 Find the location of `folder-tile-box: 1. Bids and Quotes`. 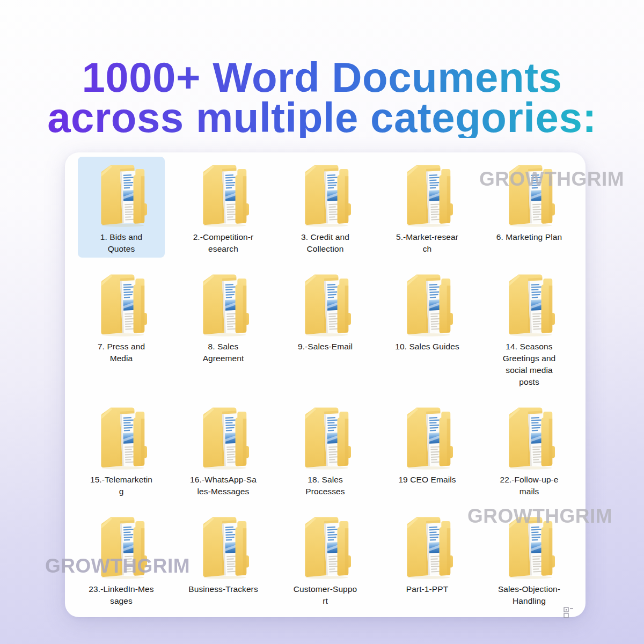

folder-tile-box: 1. Bids and Quotes is located at coordinates (121, 207).